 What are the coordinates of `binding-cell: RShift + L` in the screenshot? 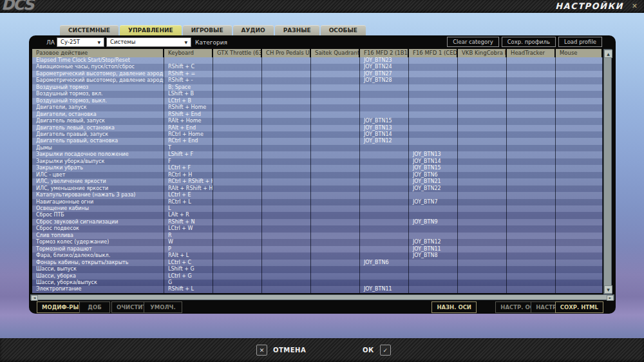 It's located at (189, 289).